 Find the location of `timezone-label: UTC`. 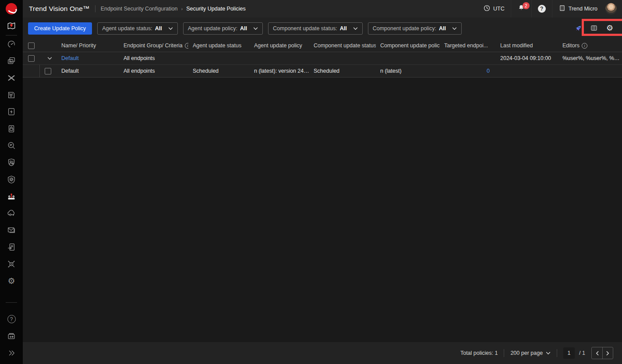

timezone-label: UTC is located at coordinates (499, 9).